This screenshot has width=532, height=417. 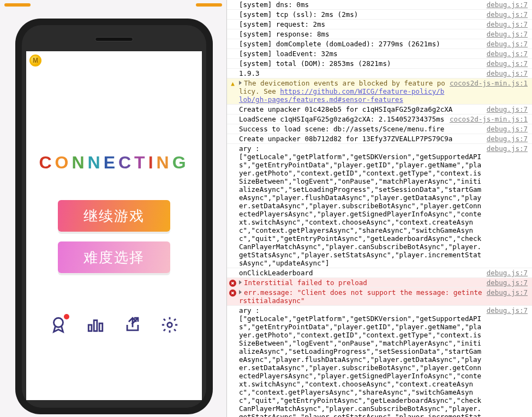 I want to click on console-row: Success to load scene: db://assets/Scene…, so click(x=380, y=129).